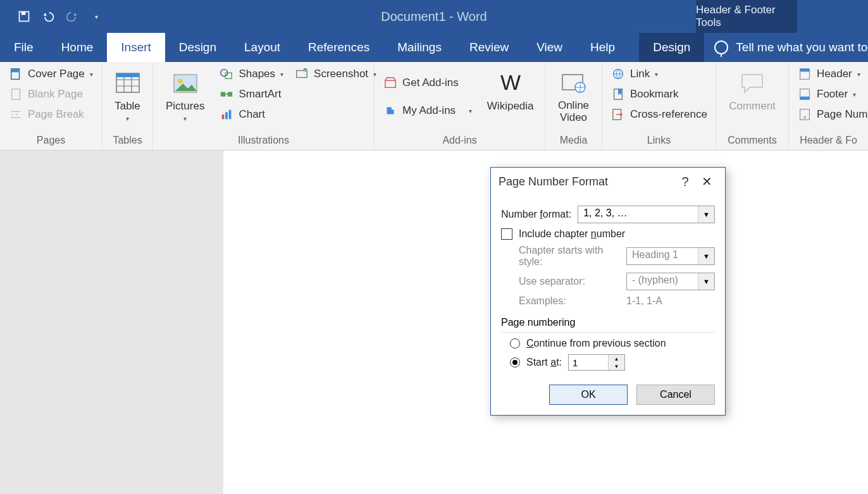  Describe the element at coordinates (659, 106) in the screenshot. I see `group-links: Link ▾ Bookmark Cross-reference Links` at that location.